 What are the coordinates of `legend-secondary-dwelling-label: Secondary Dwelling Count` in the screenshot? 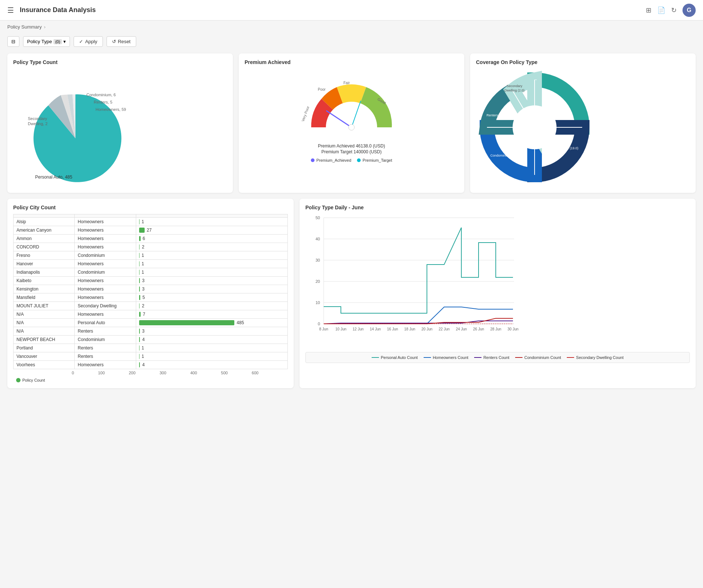 It's located at (600, 357).